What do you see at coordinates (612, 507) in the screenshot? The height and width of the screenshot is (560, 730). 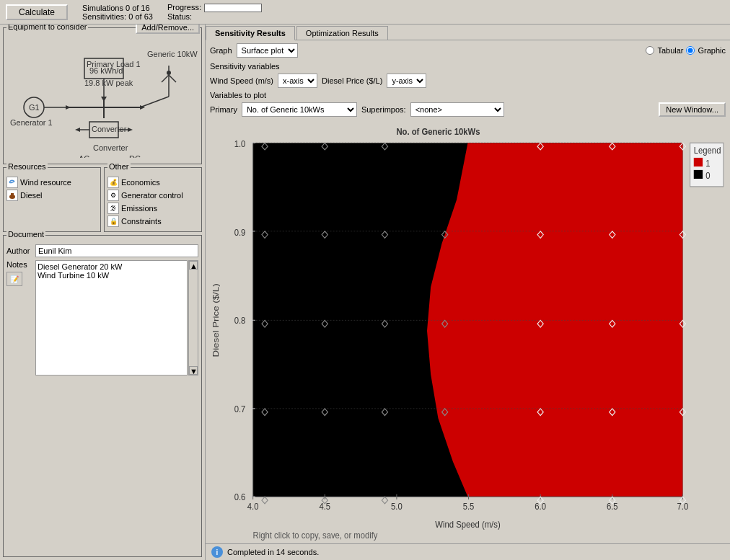 I see `svg-text: 6.5` at bounding box center [612, 507].